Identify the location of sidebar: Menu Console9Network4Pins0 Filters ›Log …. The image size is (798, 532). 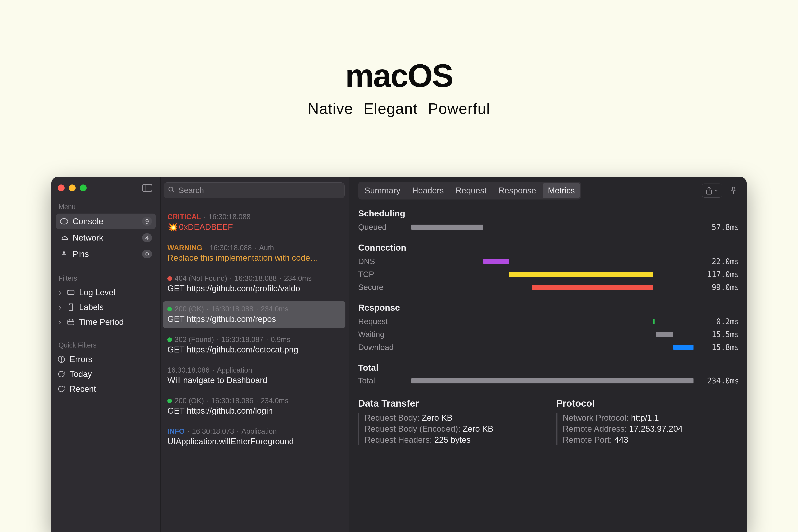
(106, 354).